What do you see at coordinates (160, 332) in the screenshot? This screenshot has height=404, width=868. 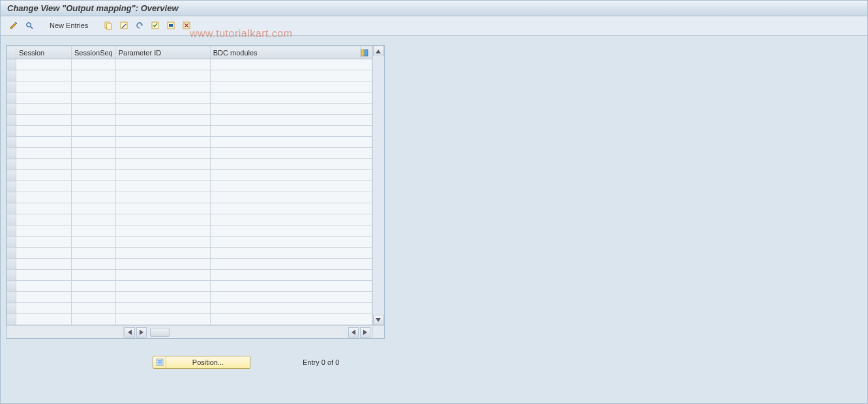 I see `horizontal-scroll-thumb` at bounding box center [160, 332].